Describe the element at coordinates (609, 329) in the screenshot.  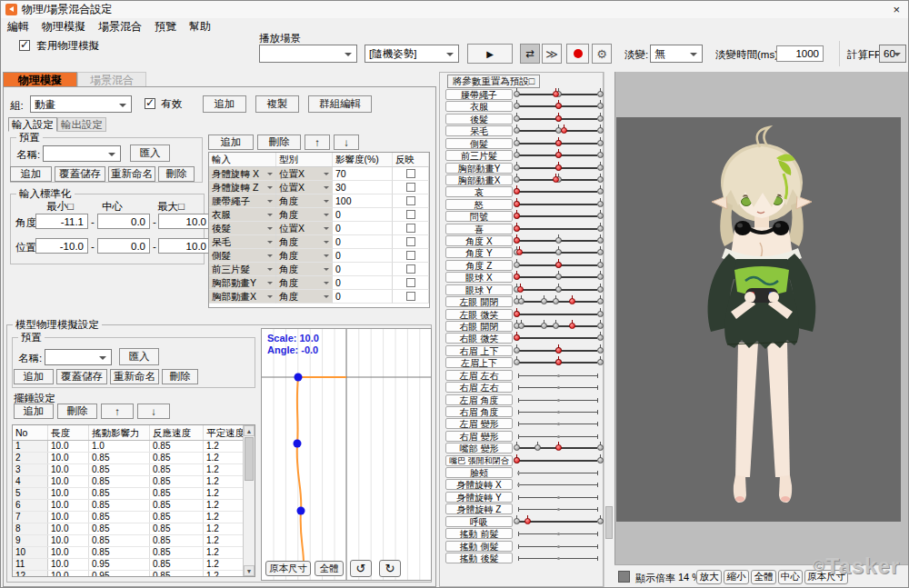
I see `parameter-scrollbar` at that location.